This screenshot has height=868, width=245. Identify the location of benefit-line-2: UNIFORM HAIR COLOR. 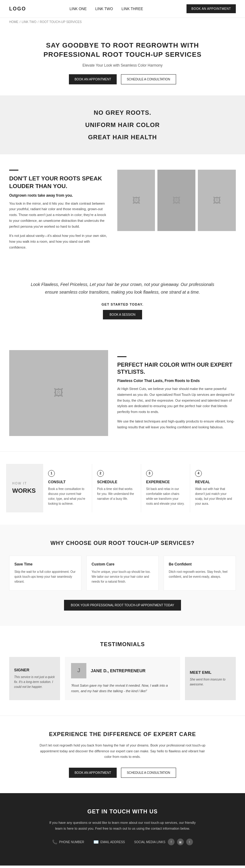
(123, 125).